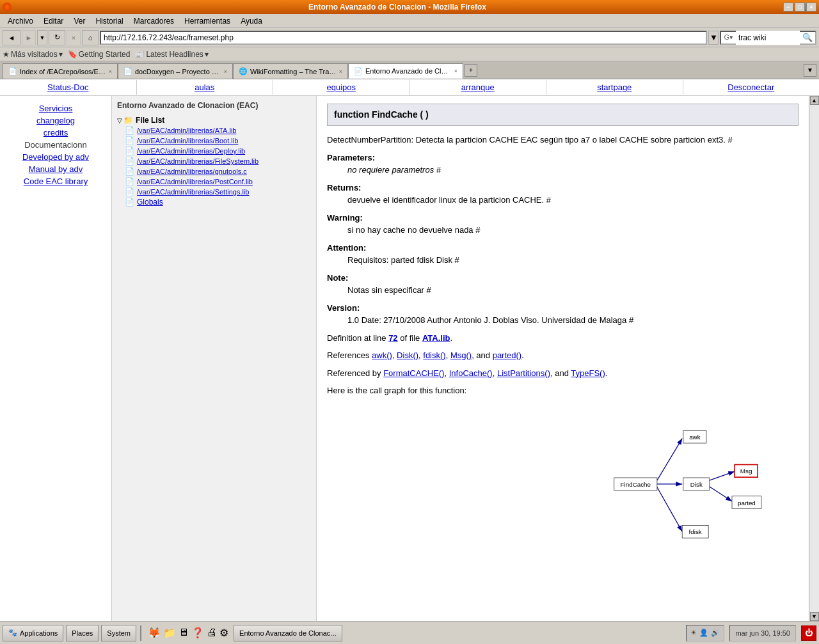 The image size is (819, 644). What do you see at coordinates (408, 356) in the screenshot?
I see `ref-disk: Disk()` at bounding box center [408, 356].